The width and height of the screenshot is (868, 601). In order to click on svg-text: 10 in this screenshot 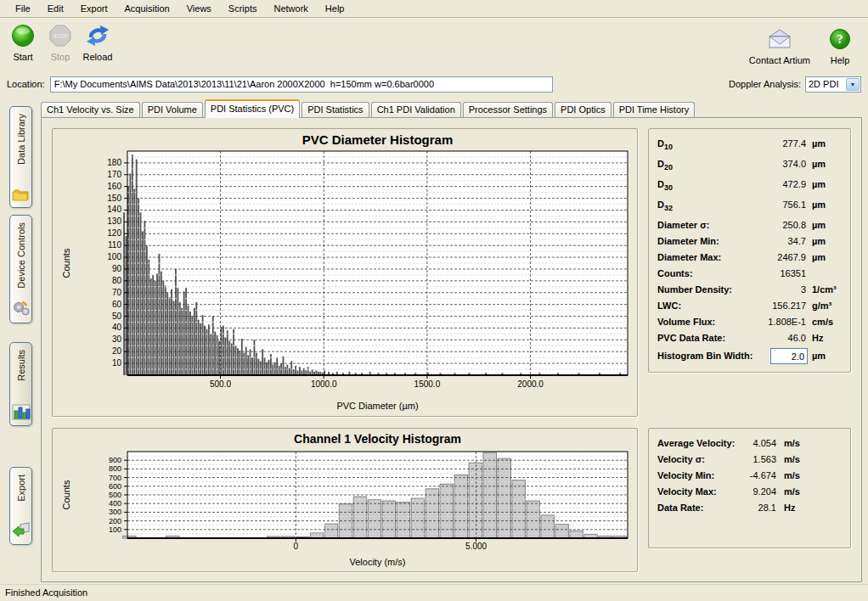, I will do `click(117, 363)`.